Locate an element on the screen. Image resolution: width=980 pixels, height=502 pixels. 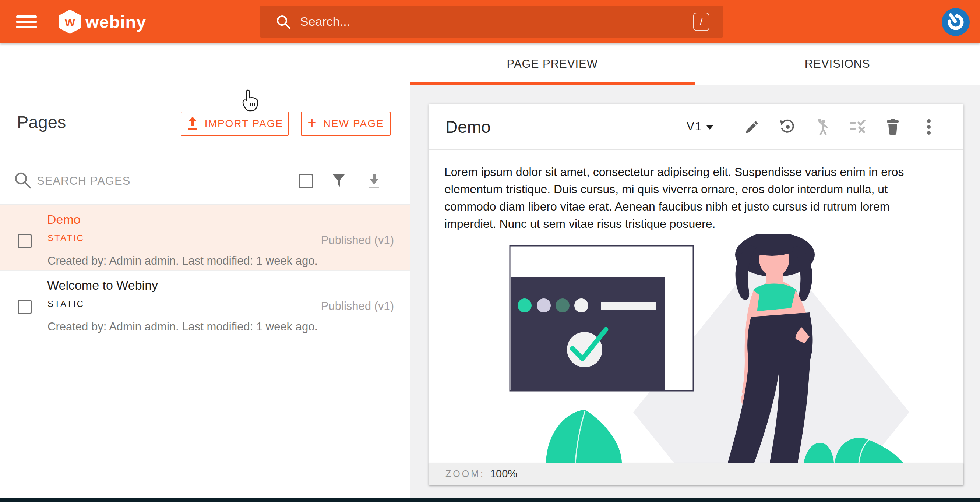
person-icon is located at coordinates (822, 127).